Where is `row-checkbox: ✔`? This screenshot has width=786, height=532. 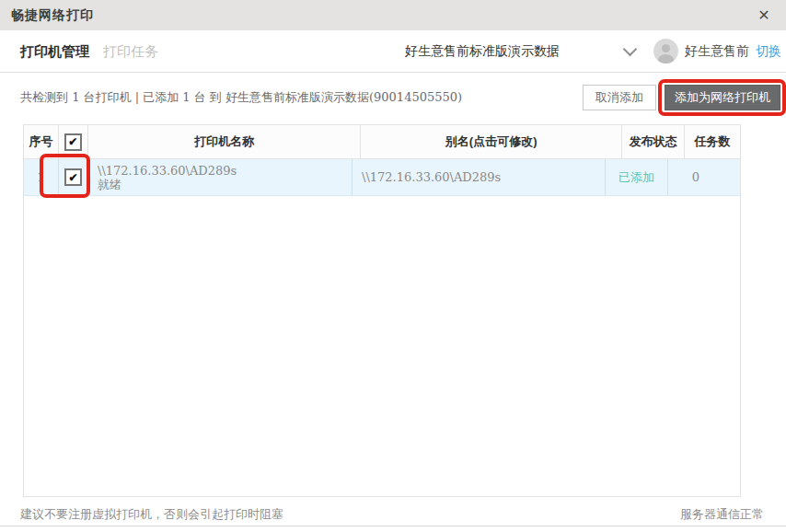
row-checkbox: ✔ is located at coordinates (74, 177).